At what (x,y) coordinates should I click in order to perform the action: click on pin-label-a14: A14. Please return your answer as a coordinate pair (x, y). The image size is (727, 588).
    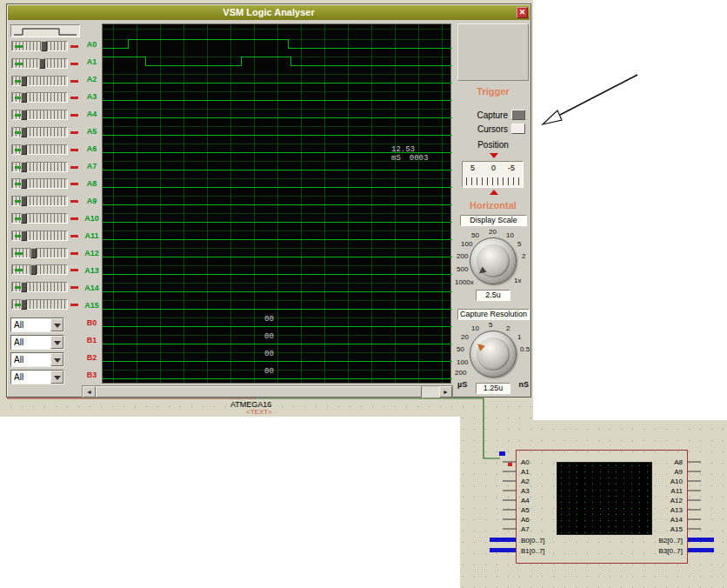
    Looking at the image, I should click on (677, 520).